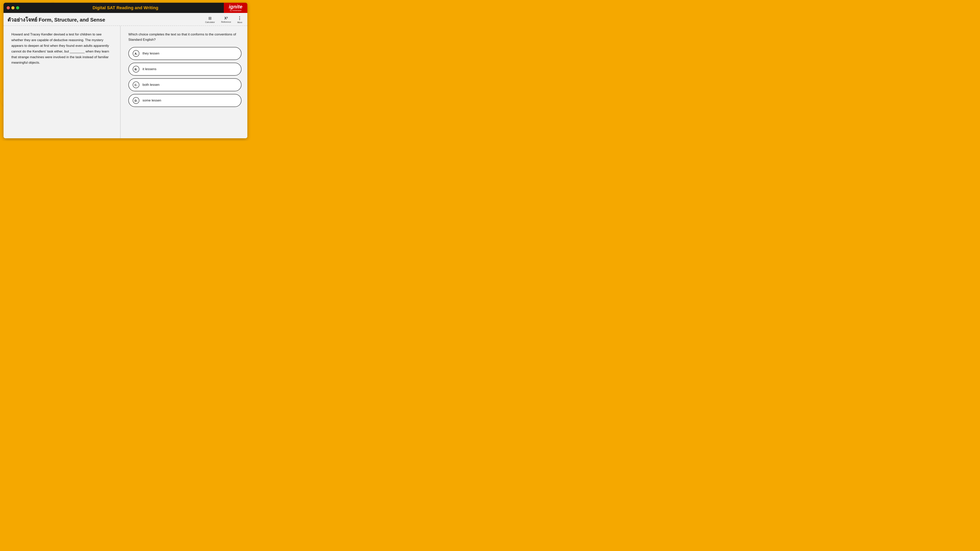 This screenshot has width=980, height=551. Describe the element at coordinates (56, 20) in the screenshot. I see `page-title: ตัวอย่างโจทย์ Form, Structure, and Sense` at that location.